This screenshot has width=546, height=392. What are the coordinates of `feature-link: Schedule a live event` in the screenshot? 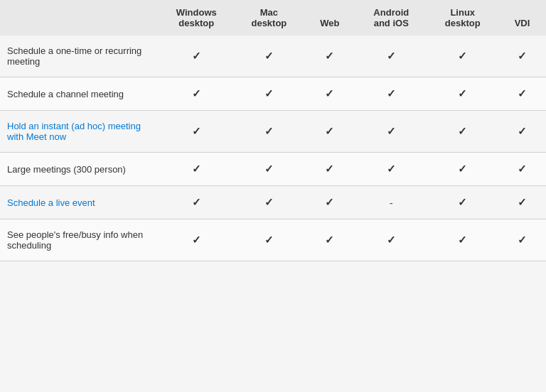 It's located at (51, 203).